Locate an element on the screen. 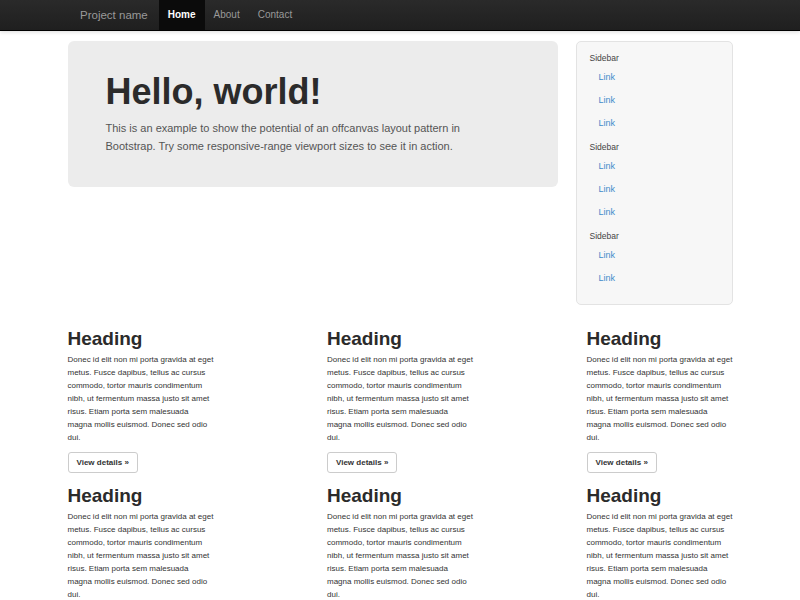  jumbotron-description: This is an example to show the potential… is located at coordinates (304, 137).